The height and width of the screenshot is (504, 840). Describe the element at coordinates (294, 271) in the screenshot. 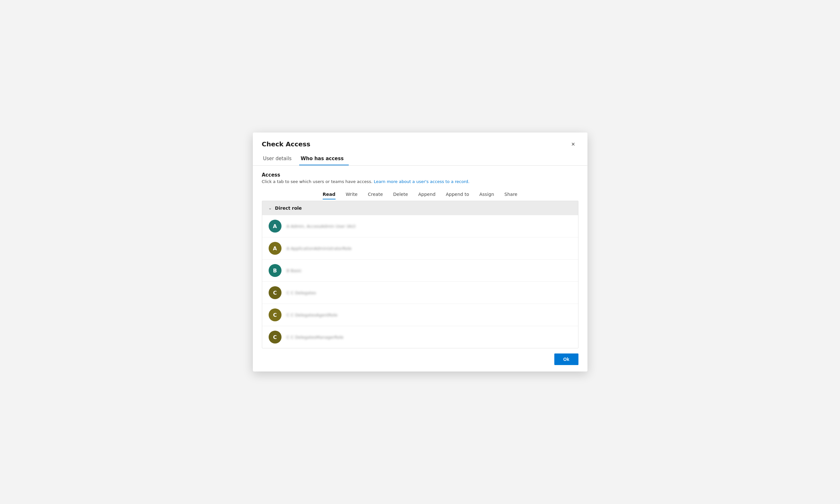

I see `item-text: B Basic` at that location.